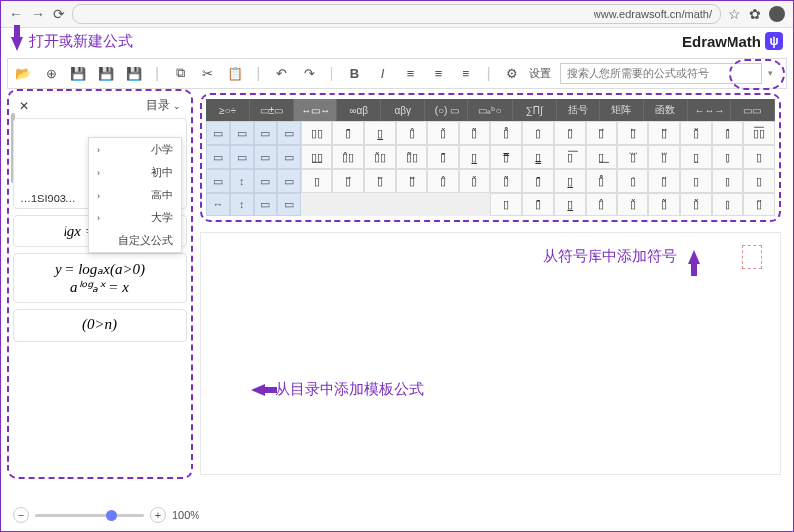 The image size is (794, 532). Describe the element at coordinates (397, 14) in the screenshot. I see `url-box: www.edrawsoft.cn/math/` at that location.